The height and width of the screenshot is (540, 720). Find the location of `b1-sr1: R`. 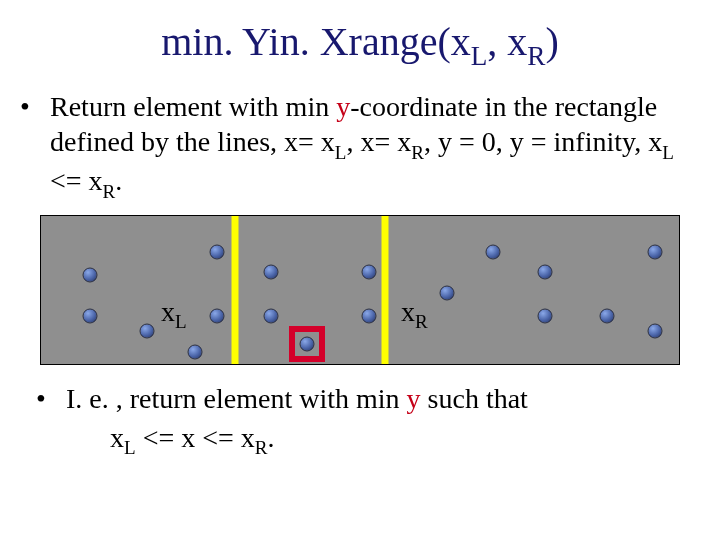

b1-sr1: R is located at coordinates (418, 152).